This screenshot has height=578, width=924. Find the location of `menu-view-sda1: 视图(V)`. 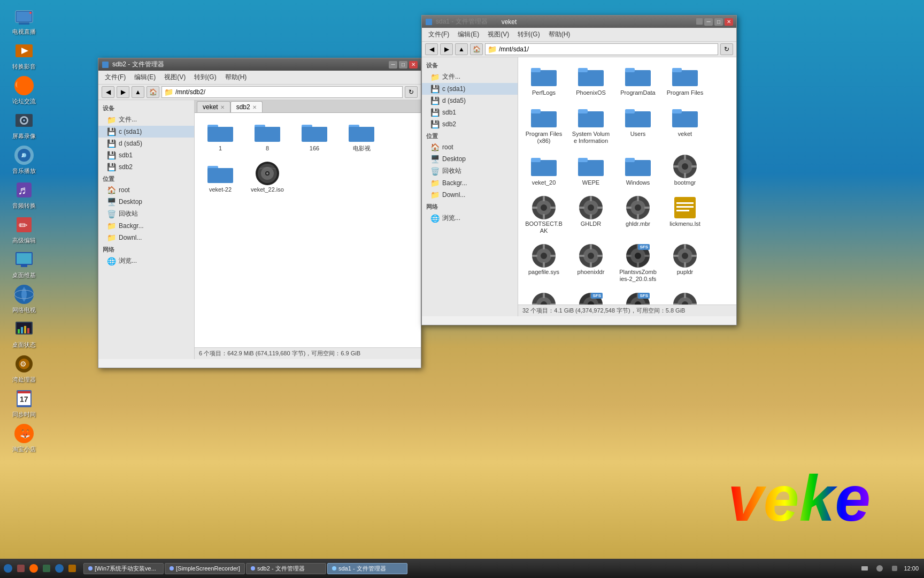

menu-view-sda1: 视图(V) is located at coordinates (498, 34).